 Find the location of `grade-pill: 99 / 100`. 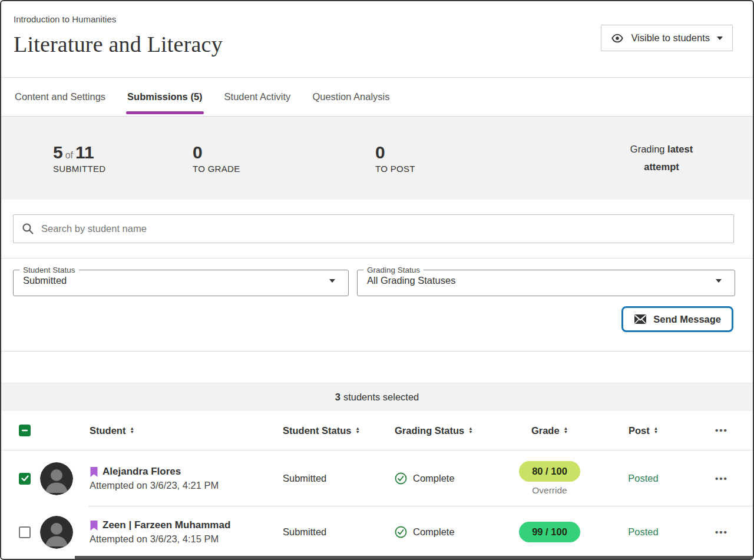

grade-pill: 99 / 100 is located at coordinates (550, 532).